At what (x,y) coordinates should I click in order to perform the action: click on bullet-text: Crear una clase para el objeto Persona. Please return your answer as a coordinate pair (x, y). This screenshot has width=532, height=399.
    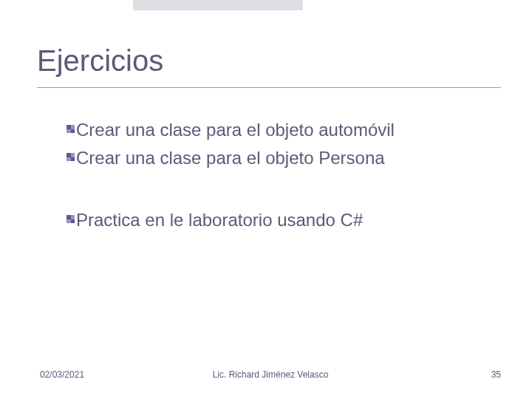
    Looking at the image, I should click on (231, 158).